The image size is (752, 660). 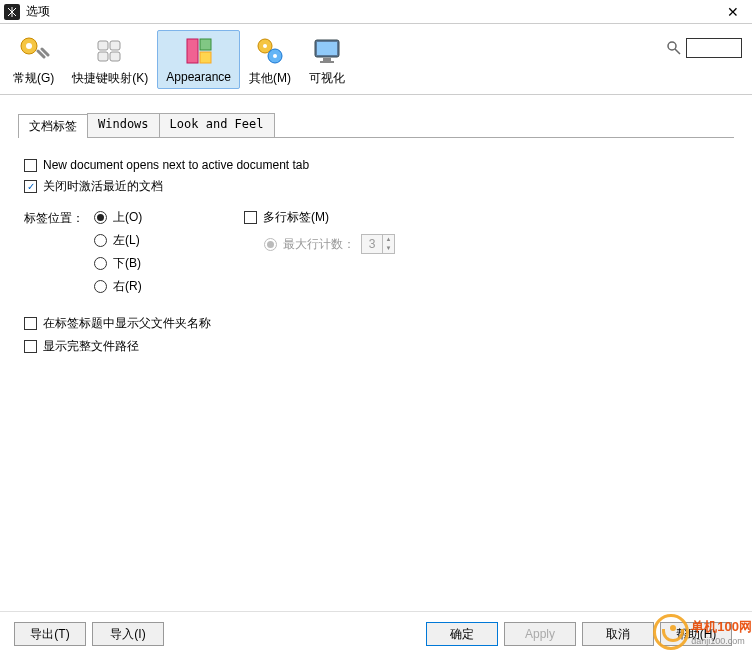 I want to click on spinner-up-icon: ▲, so click(x=388, y=240).